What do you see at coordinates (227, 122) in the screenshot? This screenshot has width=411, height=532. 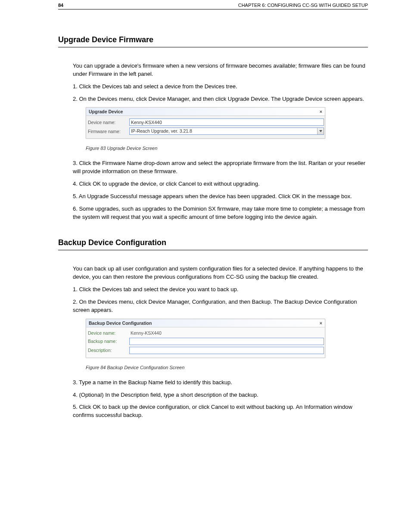 I see `device-name-input` at bounding box center [227, 122].